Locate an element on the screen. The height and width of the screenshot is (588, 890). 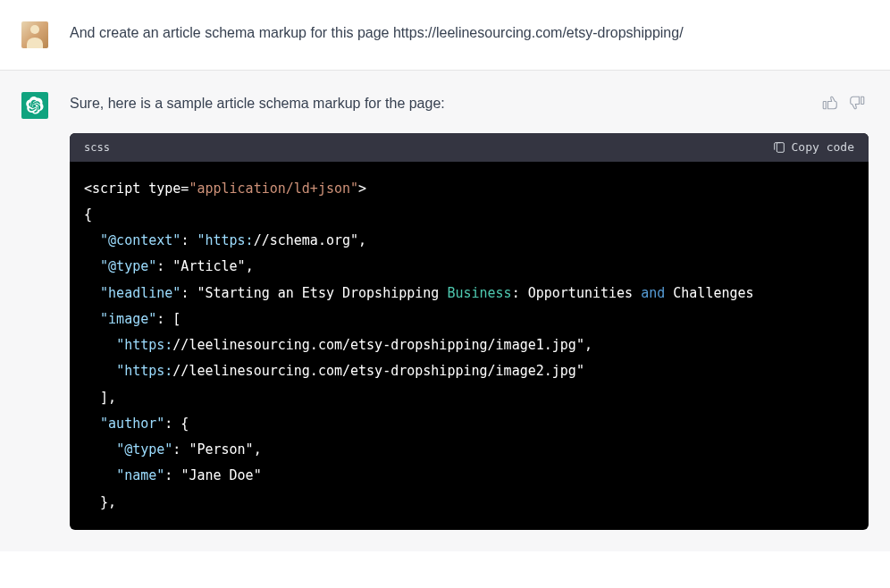
clipboard-icon is located at coordinates (779, 147).